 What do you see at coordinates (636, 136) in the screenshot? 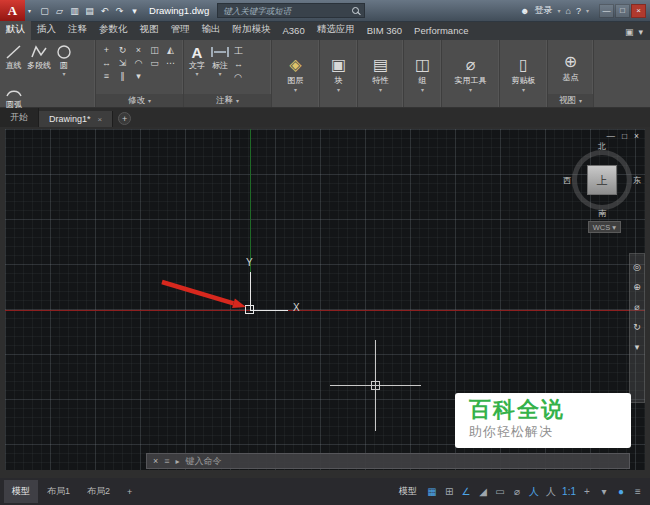
I see `drawing-close-icon: ×` at bounding box center [636, 136].